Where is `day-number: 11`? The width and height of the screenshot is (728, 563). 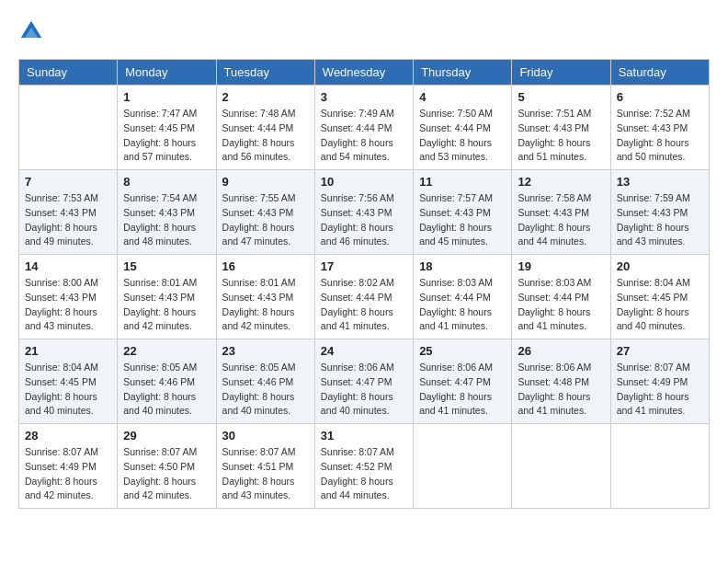
day-number: 11 is located at coordinates (462, 182).